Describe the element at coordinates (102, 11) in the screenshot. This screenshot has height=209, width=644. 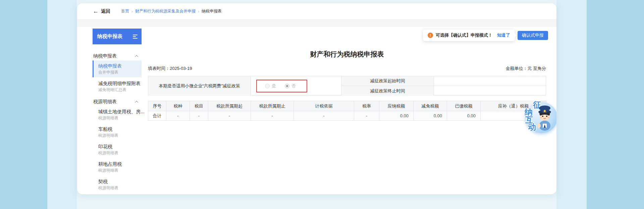
I see `back-button: ← 返回` at that location.